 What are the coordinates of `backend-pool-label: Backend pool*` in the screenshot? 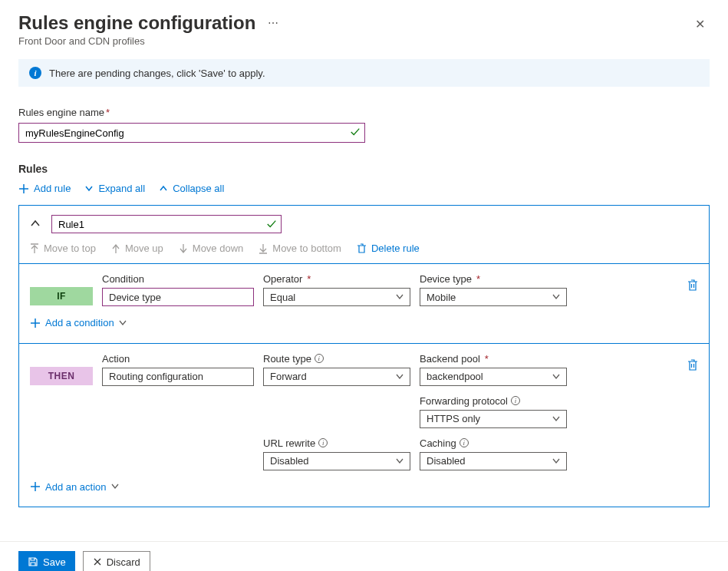 It's located at (493, 359).